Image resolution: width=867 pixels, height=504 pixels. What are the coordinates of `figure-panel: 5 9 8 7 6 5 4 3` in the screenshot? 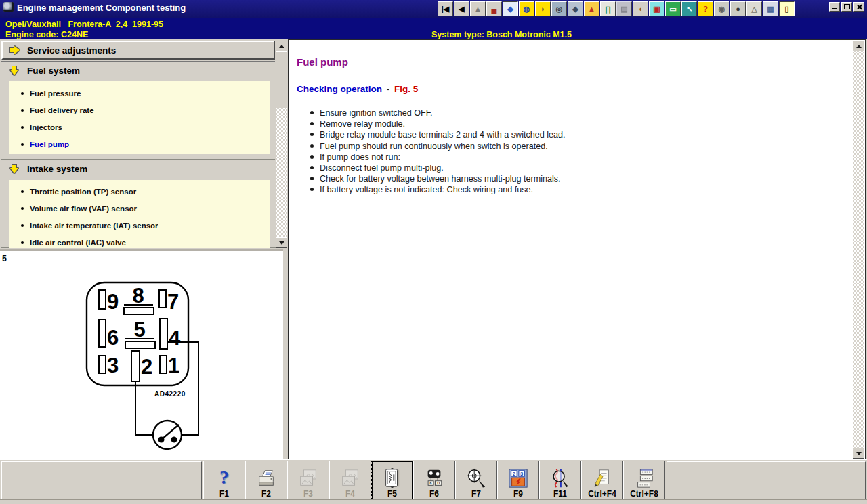 It's located at (142, 354).